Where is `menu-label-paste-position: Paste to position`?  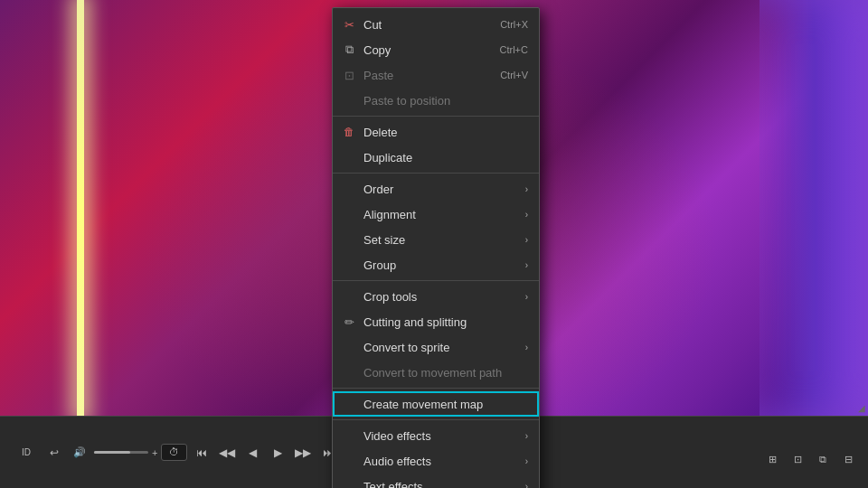
menu-label-paste-position: Paste to position is located at coordinates (446, 101).